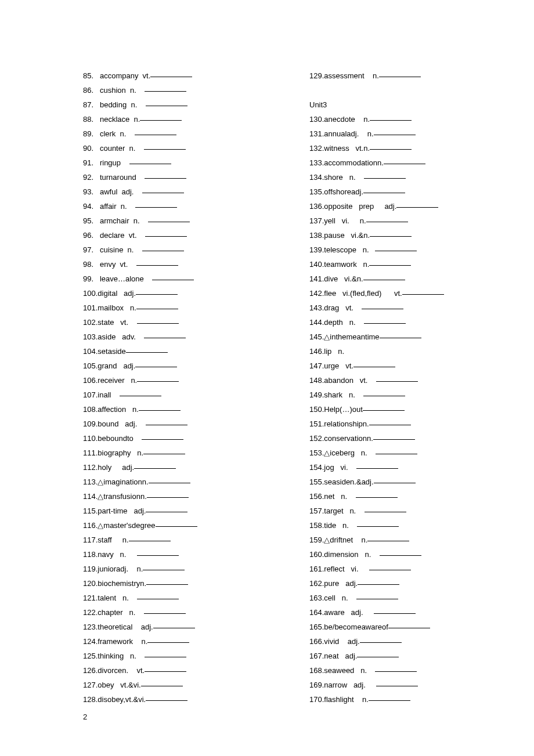 This screenshot has height=756, width=534. What do you see at coordinates (91, 671) in the screenshot?
I see `entry-number: 126.` at bounding box center [91, 671].